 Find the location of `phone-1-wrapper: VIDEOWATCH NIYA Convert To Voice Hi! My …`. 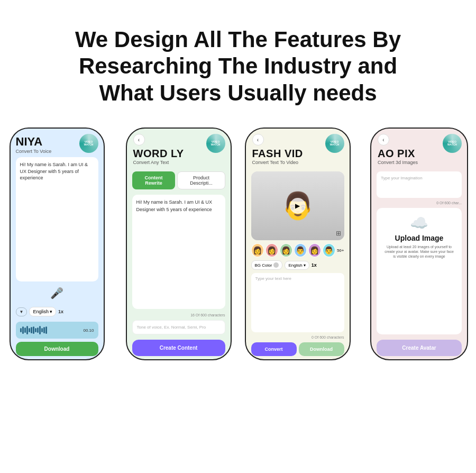

phone-1-wrapper: VIDEOWATCH NIYA Convert To Voice Hi! My … is located at coordinates (59, 244).